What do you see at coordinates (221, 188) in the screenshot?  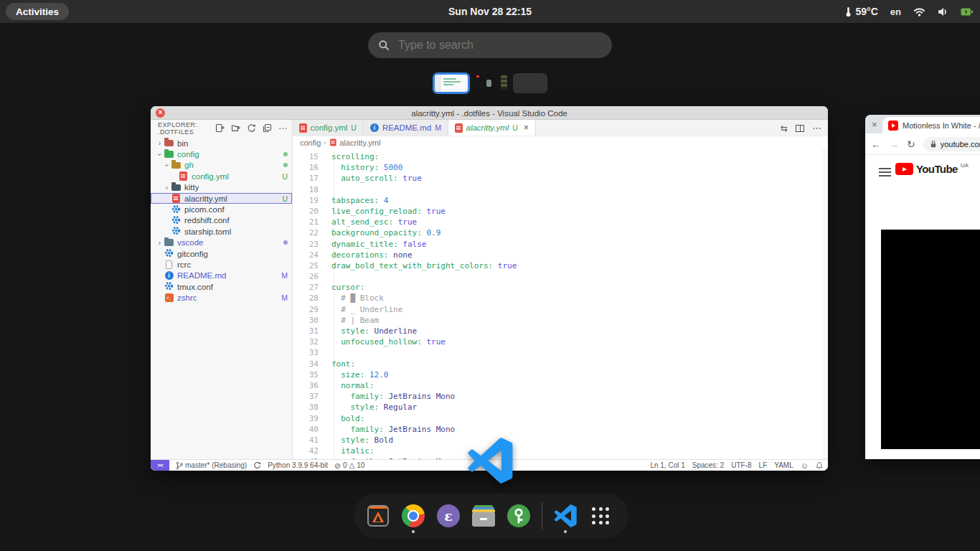 I see `tree-item-kitty: ›kitty` at bounding box center [221, 188].